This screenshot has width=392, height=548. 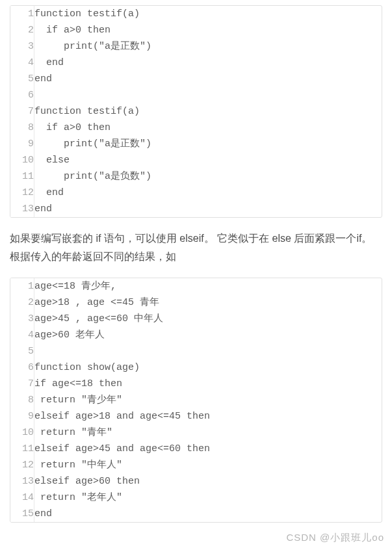 I want to click on code-line: return "老年人", so click(x=208, y=498).